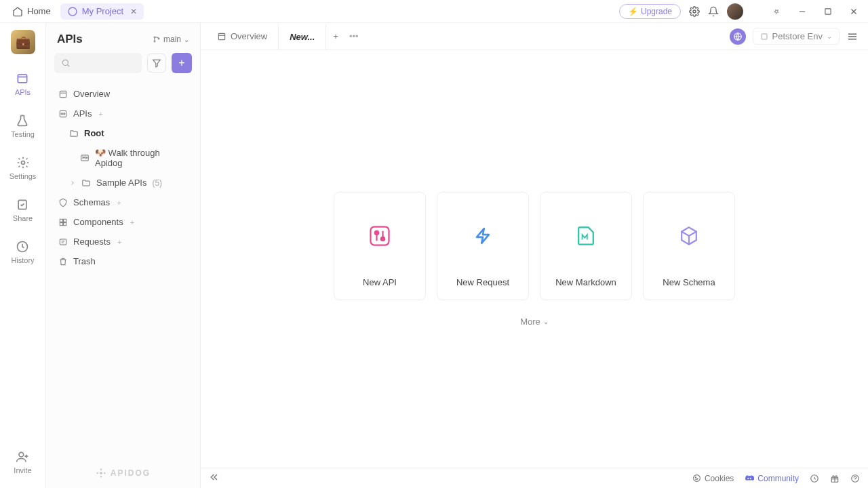  What do you see at coordinates (741, 12) in the screenshot?
I see `titlebar-right: ⚡ Upgrade` at bounding box center [741, 12].